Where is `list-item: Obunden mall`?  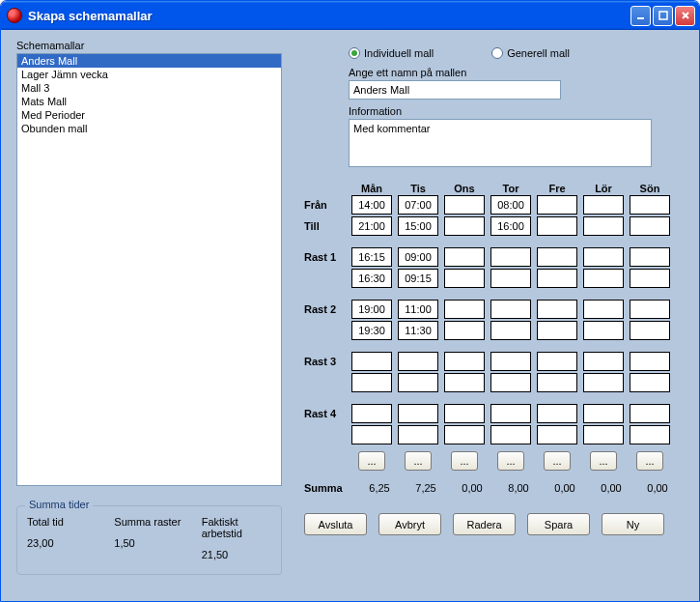 list-item: Obunden mall is located at coordinates (149, 129).